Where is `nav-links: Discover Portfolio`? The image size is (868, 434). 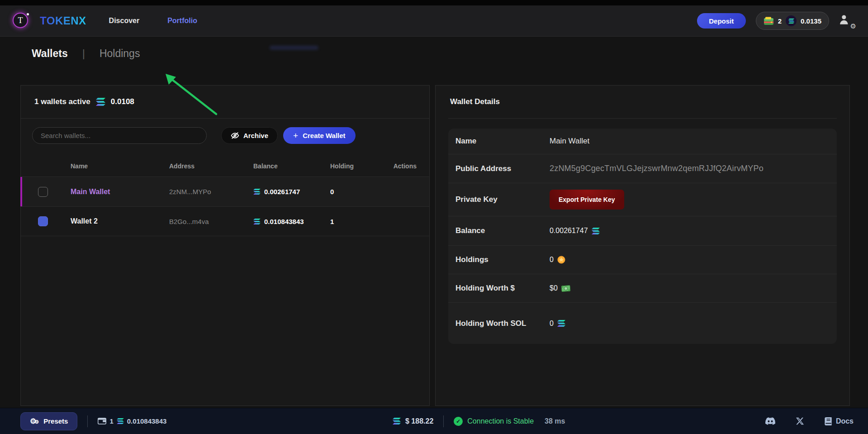 nav-links: Discover Portfolio is located at coordinates (153, 21).